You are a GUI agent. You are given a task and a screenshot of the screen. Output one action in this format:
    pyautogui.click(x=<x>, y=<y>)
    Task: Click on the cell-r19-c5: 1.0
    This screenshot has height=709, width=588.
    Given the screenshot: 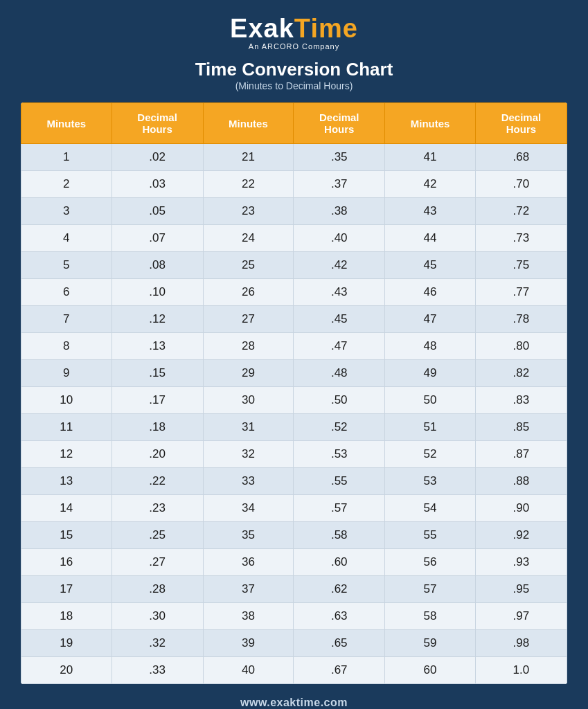 What is the action you would take?
    pyautogui.click(x=521, y=670)
    